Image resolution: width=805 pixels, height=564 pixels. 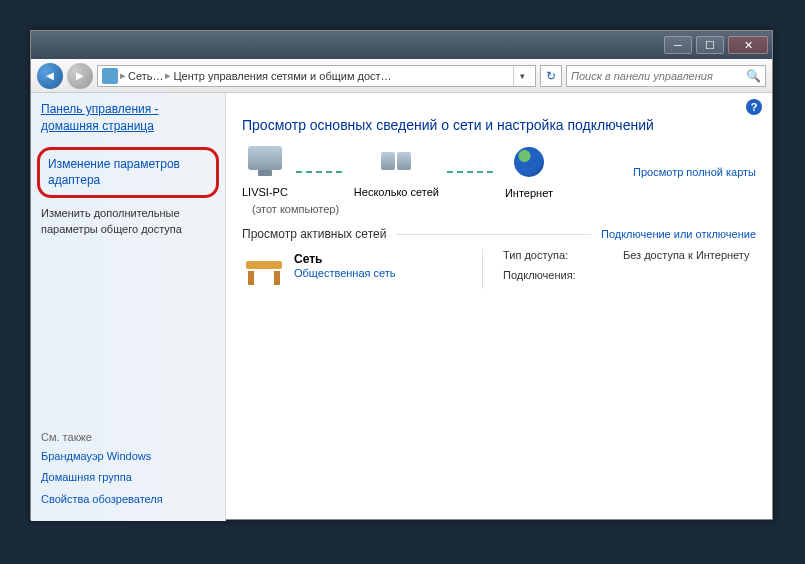 What do you see at coordinates (282, 76) in the screenshot?
I see `breadcrumb-part: Центр управления сетями и общим дост…` at bounding box center [282, 76].